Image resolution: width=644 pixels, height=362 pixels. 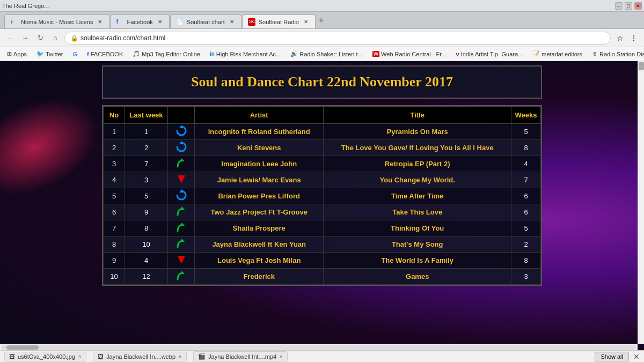 I want to click on cell-artist: incognito ft Roland Sutherland, so click(x=259, y=132).